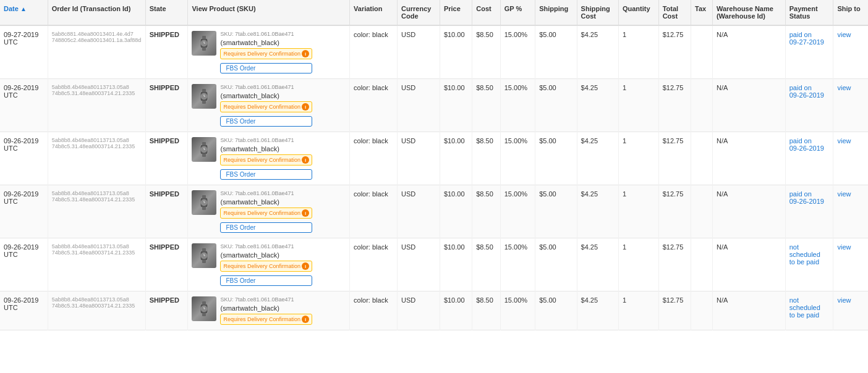 Image resolution: width=868 pixels, height=373 pixels. I want to click on cell-date: 09-27-2019UTC, so click(23, 52).